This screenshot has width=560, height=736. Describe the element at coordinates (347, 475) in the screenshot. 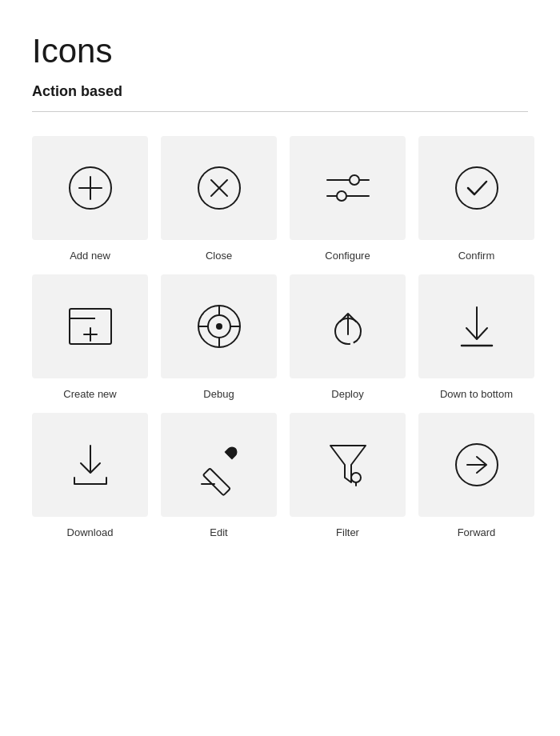

I see `filter-item: Filter` at that location.